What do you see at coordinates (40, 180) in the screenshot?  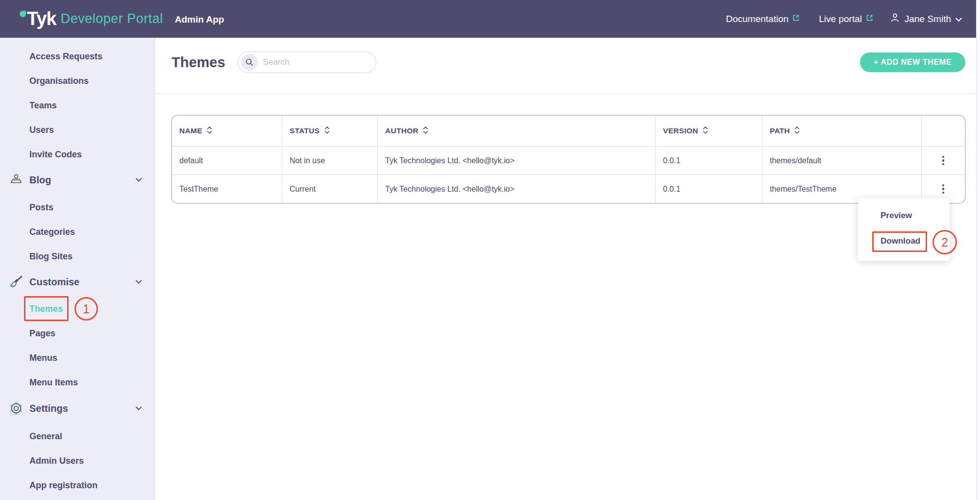 I see `sidebar-section-blog-label: Blog` at bounding box center [40, 180].